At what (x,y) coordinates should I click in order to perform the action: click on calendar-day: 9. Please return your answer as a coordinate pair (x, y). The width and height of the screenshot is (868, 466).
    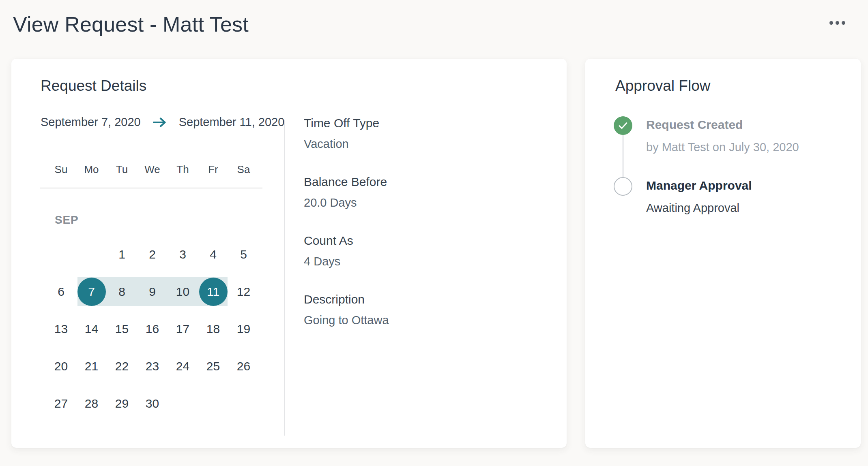
    Looking at the image, I should click on (153, 292).